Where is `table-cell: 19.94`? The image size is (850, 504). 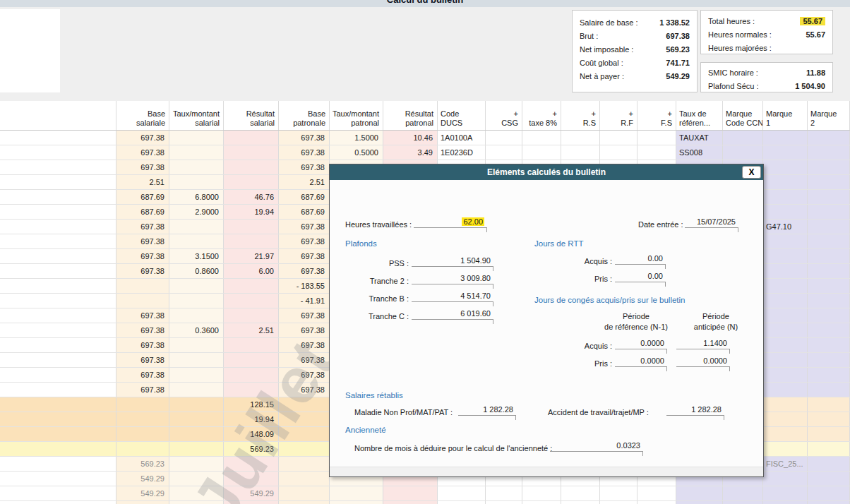
table-cell: 19.94 is located at coordinates (251, 212).